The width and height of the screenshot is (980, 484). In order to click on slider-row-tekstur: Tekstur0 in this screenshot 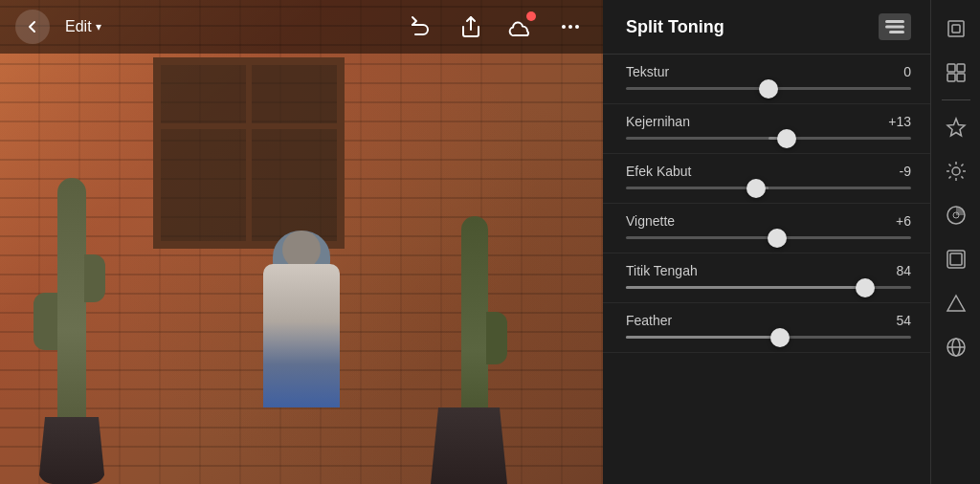, I will do `click(767, 79)`.